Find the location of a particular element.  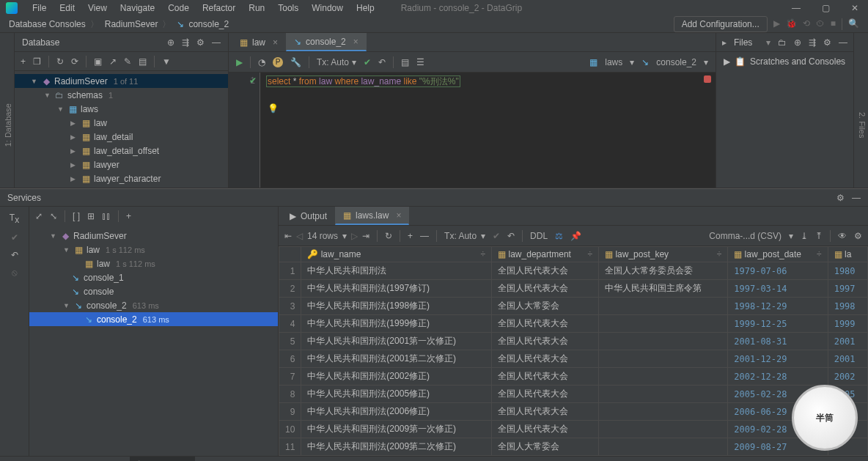

svc-tree-console2: console_2 is located at coordinates (107, 306).